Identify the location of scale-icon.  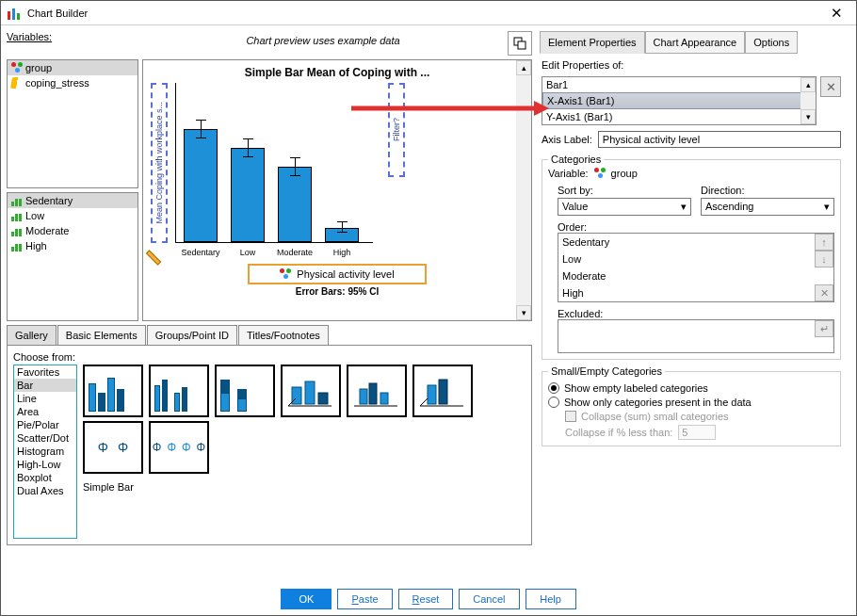
(17, 83).